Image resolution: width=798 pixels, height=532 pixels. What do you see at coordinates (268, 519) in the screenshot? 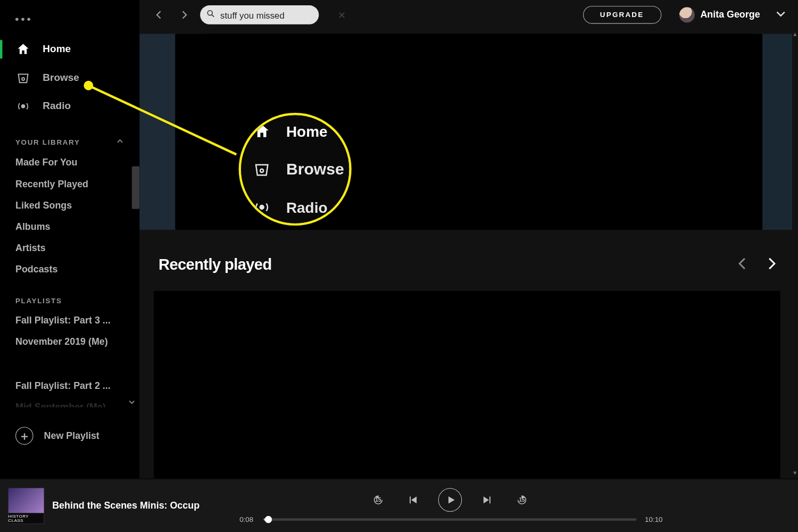
I see `progress-thumb` at bounding box center [268, 519].